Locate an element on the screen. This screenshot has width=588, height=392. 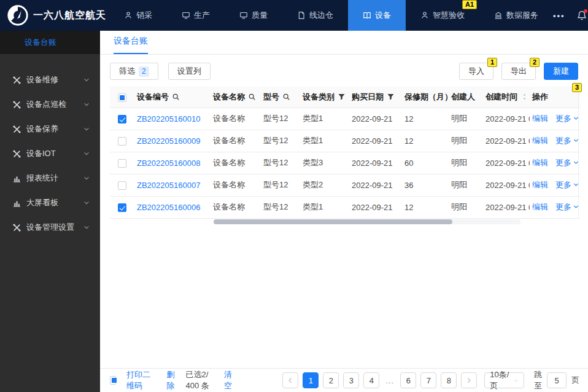
nav-item-5: 设备 is located at coordinates (377, 15).